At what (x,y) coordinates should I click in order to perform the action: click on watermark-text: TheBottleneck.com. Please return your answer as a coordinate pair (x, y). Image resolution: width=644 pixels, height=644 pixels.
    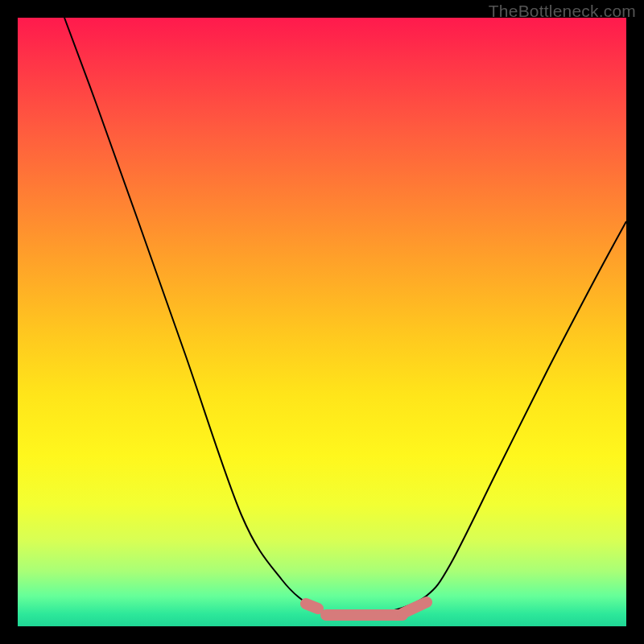
    Looking at the image, I should click on (562, 11).